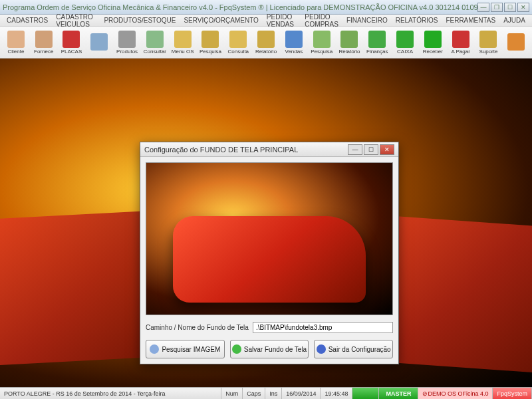 This screenshot has width=532, height=399. Describe the element at coordinates (460, 52) in the screenshot. I see `toolbar-label: A Pagar` at that location.